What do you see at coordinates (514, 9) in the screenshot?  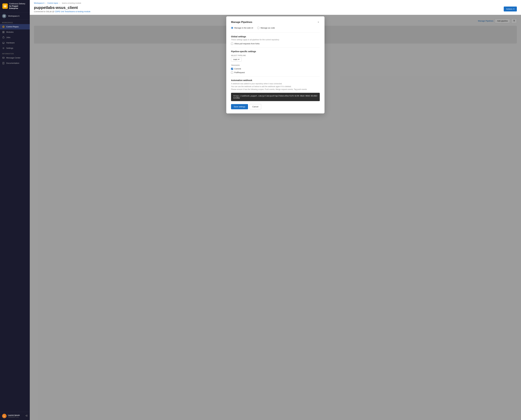 I see `chevron-down-icon: ▾` at bounding box center [514, 9].